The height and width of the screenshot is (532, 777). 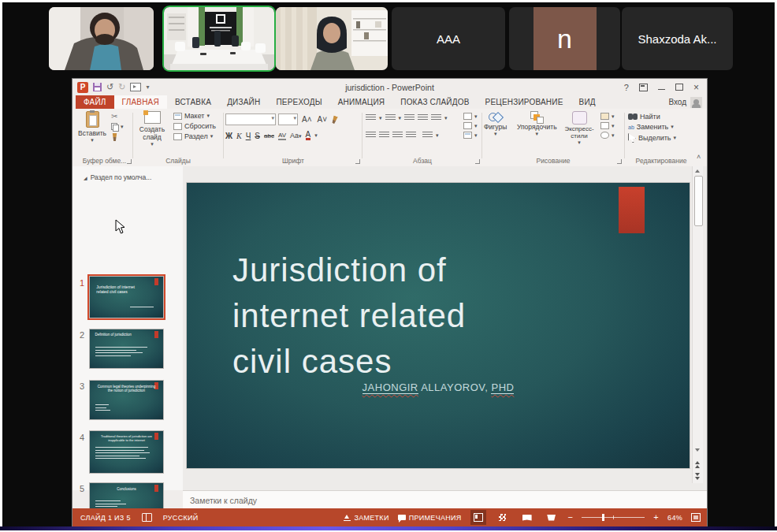 What do you see at coordinates (391, 118) in the screenshot?
I see `numbering-icon` at bounding box center [391, 118].